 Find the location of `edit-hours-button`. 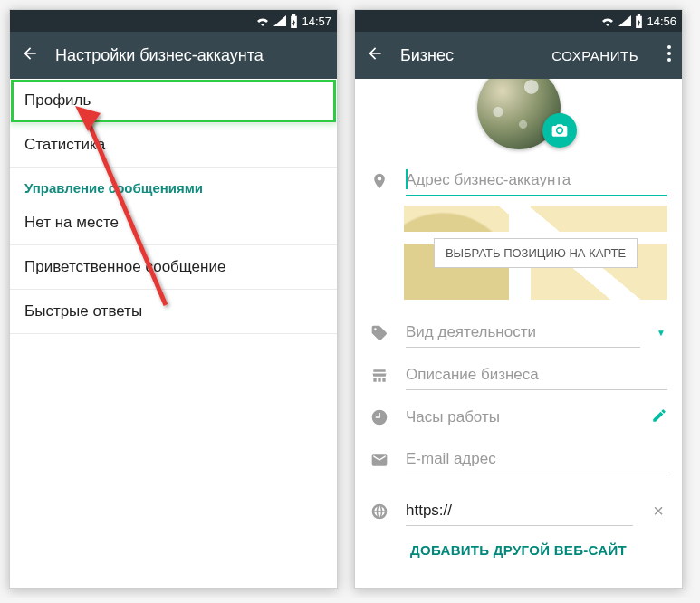

edit-hours-button is located at coordinates (659, 417).